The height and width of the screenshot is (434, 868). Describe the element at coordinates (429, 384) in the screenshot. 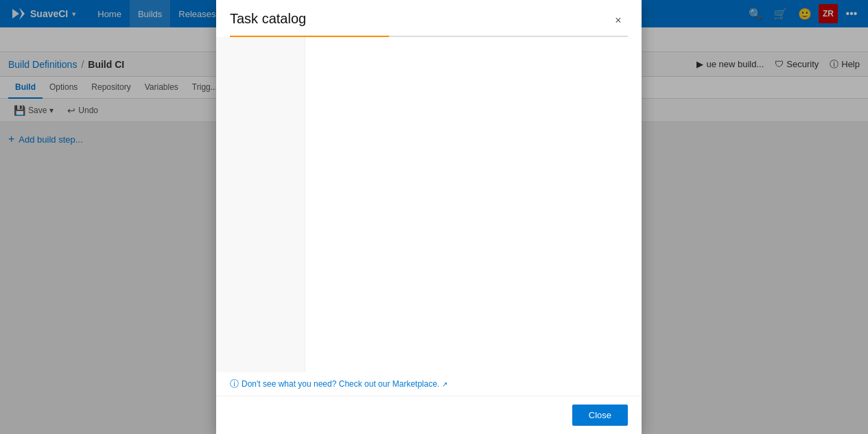

I see `marketplace-link: ⓘ Don't see what you need? Check out our…` at that location.